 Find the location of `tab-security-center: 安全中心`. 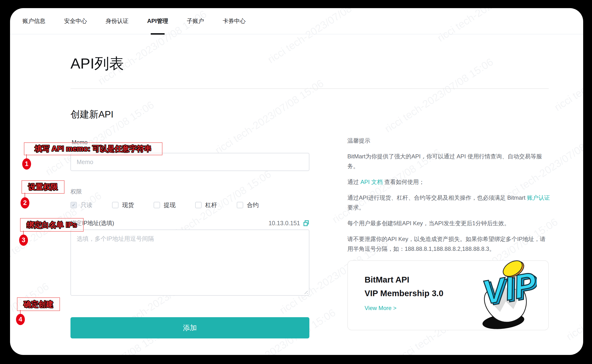

tab-security-center: 安全中心 is located at coordinates (76, 21).